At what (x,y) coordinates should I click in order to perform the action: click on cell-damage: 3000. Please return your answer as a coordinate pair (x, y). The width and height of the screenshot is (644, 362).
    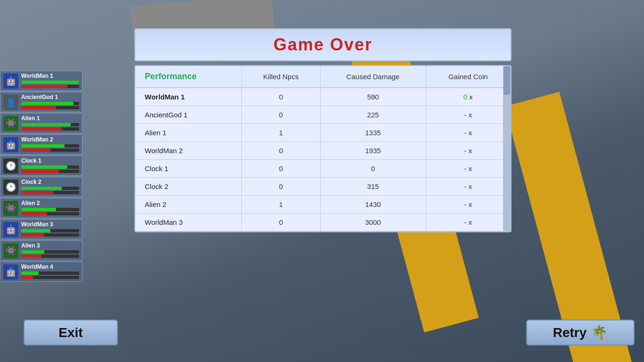
    Looking at the image, I should click on (373, 222).